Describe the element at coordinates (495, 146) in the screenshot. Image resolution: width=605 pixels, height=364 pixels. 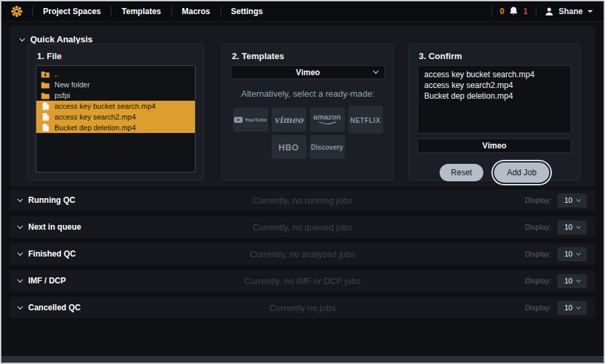
I see `confirm-template-box: Vimeo` at that location.